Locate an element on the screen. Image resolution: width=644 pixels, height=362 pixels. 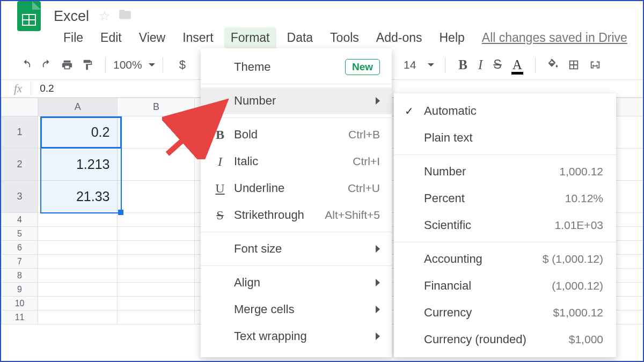
format-merge-cells: Merge cells is located at coordinates (296, 309).